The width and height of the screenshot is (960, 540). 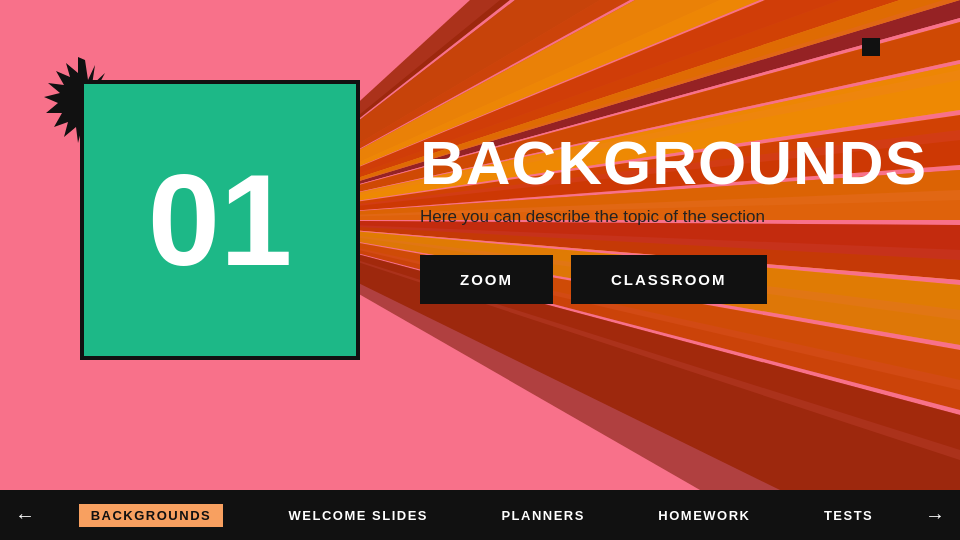 I want to click on bottom-navigation: ← BACKGROUNDS WELCOME SLIDES PLANNERS HO…, so click(x=480, y=515).